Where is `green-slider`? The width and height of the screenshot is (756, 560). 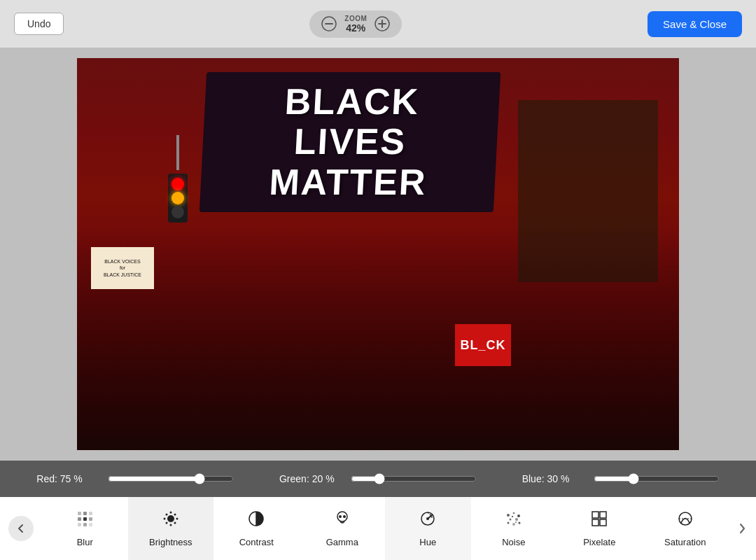 green-slider is located at coordinates (414, 479).